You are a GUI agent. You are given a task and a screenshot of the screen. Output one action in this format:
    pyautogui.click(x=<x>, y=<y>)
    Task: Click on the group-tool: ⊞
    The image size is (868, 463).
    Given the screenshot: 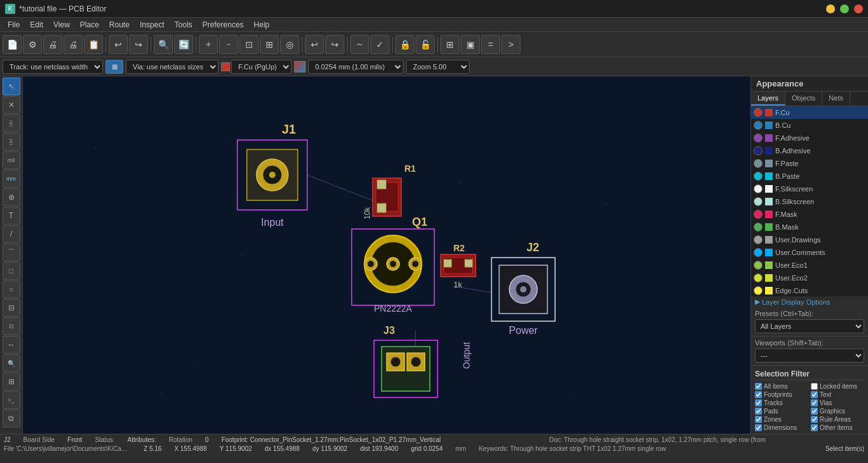 What is the action you would take?
    pyautogui.click(x=11, y=382)
    